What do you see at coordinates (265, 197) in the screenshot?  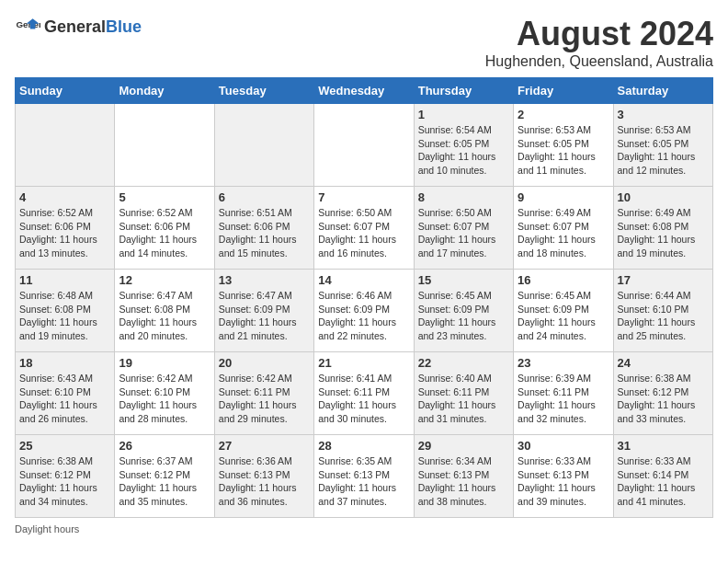 I see `day-number: 6` at bounding box center [265, 197].